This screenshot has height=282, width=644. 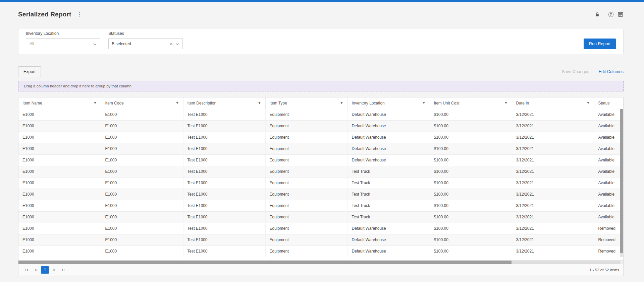 I want to click on next-page-button, so click(x=54, y=270).